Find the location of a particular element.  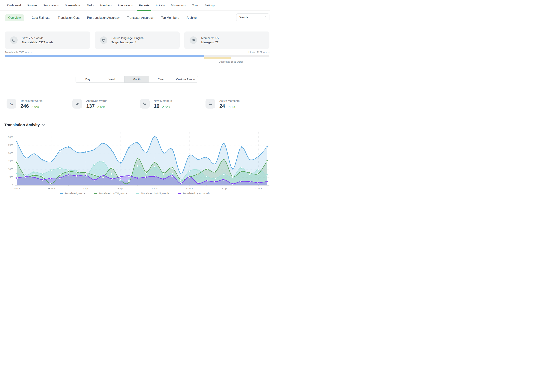

legend-item-translated-by-mt-words: Translated by MT, words is located at coordinates (153, 194).